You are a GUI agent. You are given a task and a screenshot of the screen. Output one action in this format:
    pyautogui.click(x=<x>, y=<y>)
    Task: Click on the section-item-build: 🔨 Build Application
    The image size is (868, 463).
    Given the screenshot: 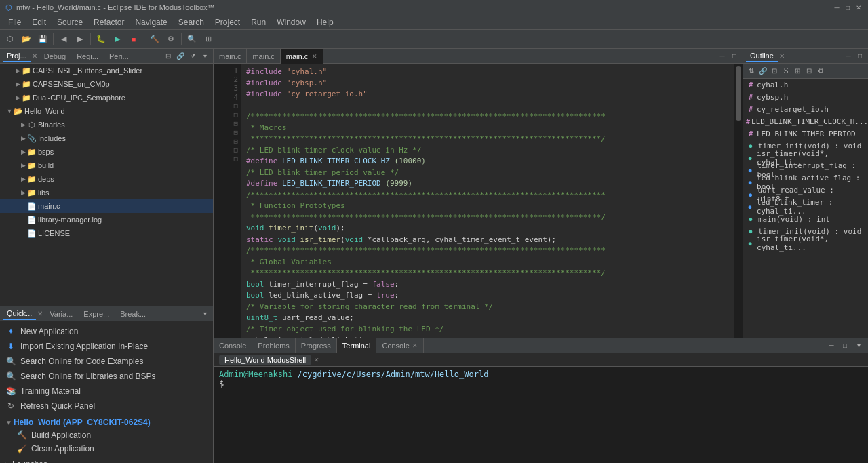 What is the action you would take?
    pyautogui.click(x=106, y=435)
    